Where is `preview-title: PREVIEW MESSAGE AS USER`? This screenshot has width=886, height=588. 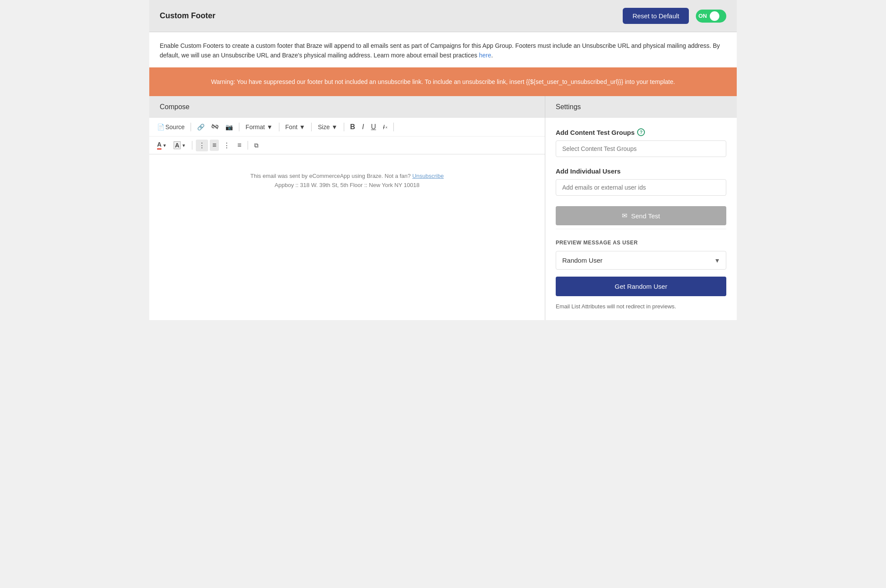
preview-title: PREVIEW MESSAGE AS USER is located at coordinates (641, 243).